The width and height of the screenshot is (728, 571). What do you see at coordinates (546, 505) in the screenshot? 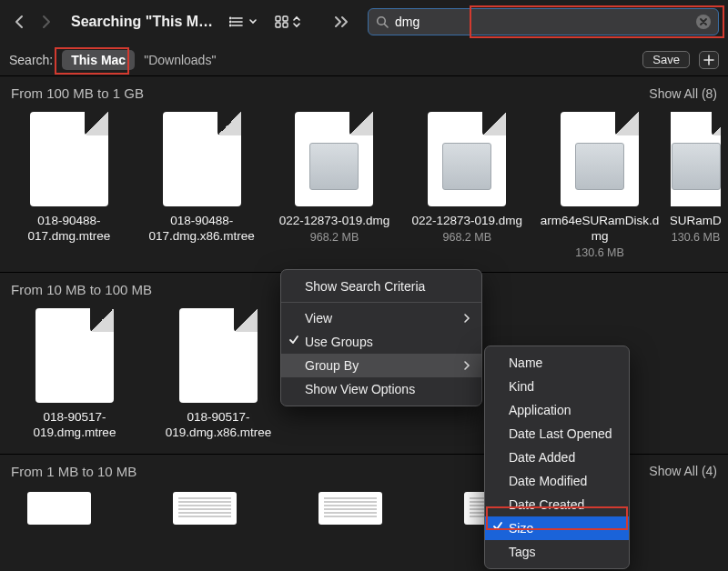
I see `menu-label: Date Created` at bounding box center [546, 505].